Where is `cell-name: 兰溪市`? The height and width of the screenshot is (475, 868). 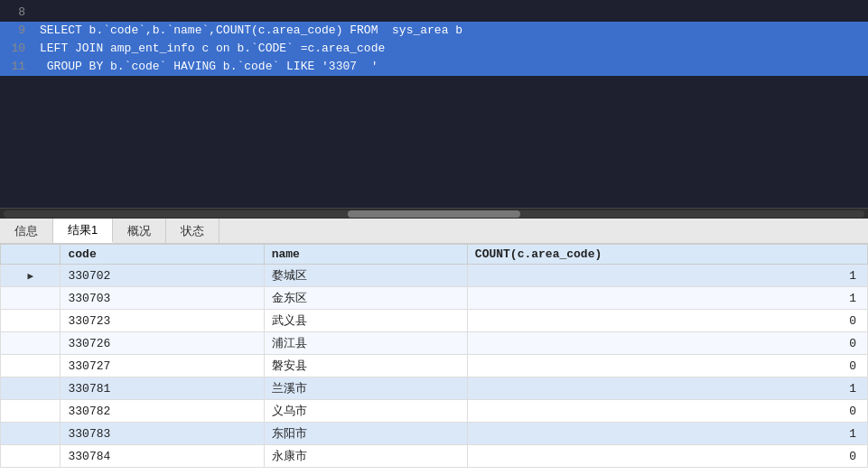
cell-name: 兰溪市 is located at coordinates (365, 388).